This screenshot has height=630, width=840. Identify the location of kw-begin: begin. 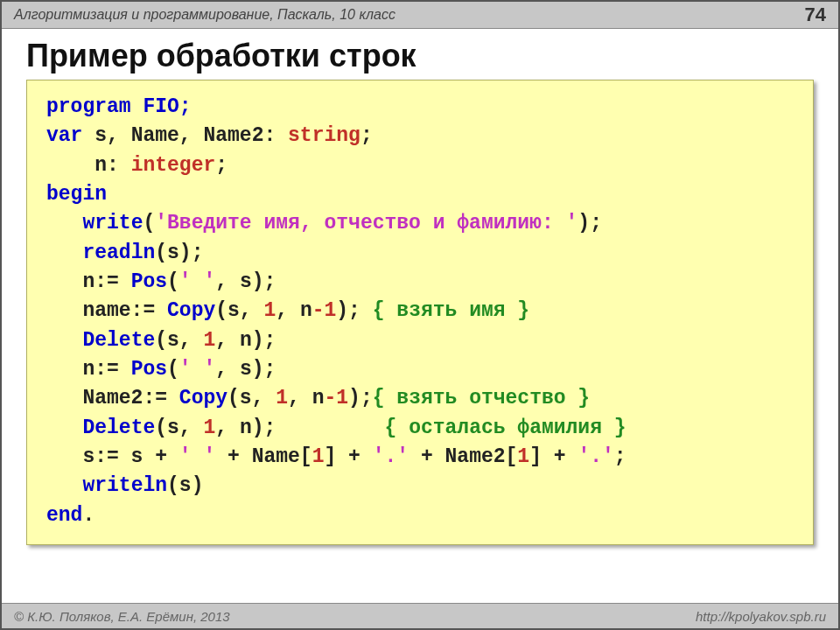
(77, 194).